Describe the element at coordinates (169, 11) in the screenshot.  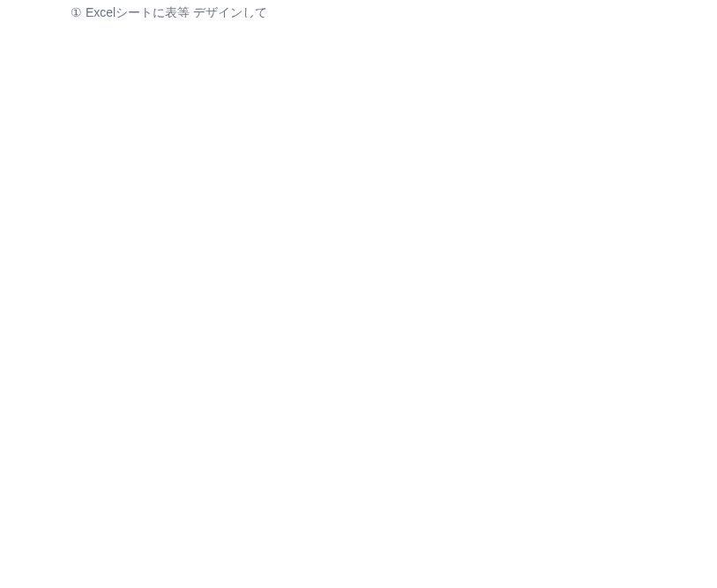
I see `step1-label: ① Excelシートに表等 デザインして` at that location.